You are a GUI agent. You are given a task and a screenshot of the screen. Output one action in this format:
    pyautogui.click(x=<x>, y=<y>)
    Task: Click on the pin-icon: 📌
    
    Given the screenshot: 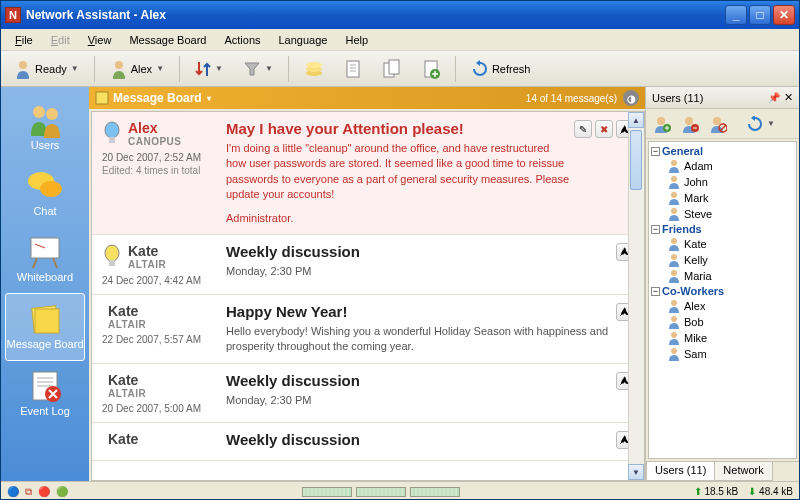 What is the action you would take?
    pyautogui.click(x=774, y=98)
    